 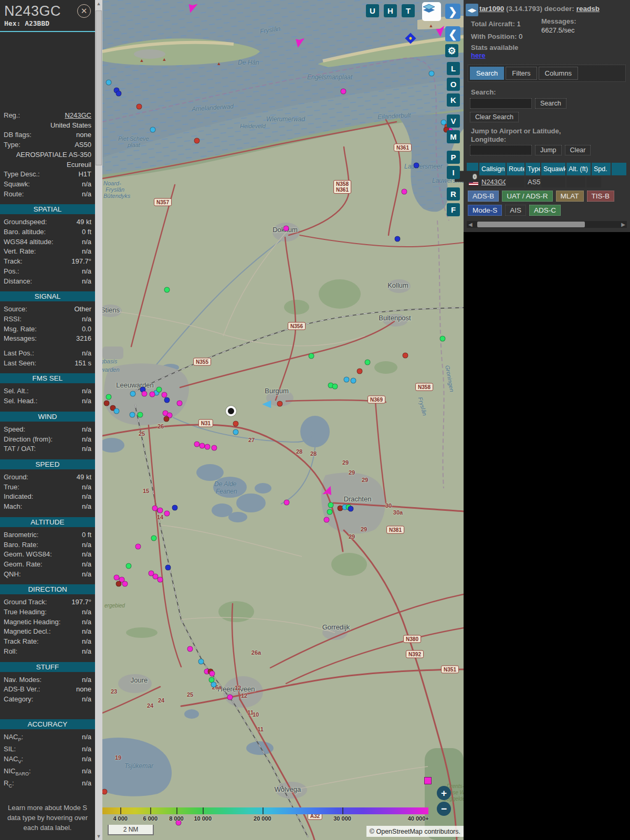 I want to click on legend-chip-tis-b: TIS-B, so click(x=601, y=196).